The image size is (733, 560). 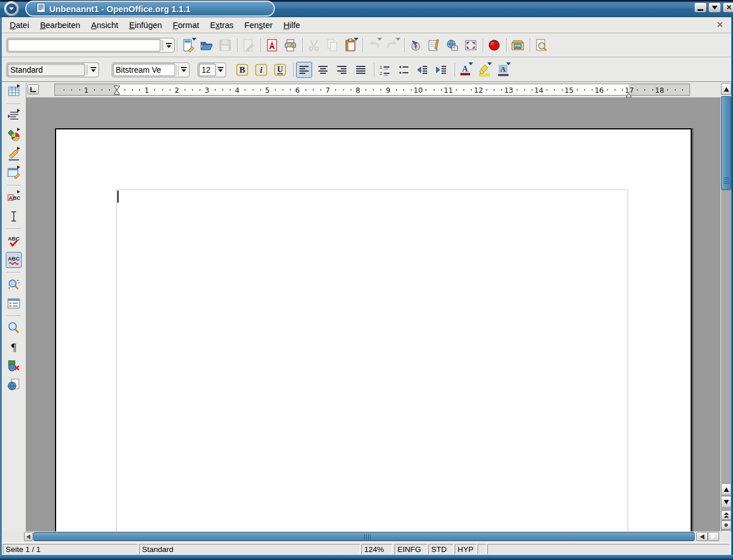 What do you see at coordinates (14, 116) in the screenshot?
I see `insert-fields-button` at bounding box center [14, 116].